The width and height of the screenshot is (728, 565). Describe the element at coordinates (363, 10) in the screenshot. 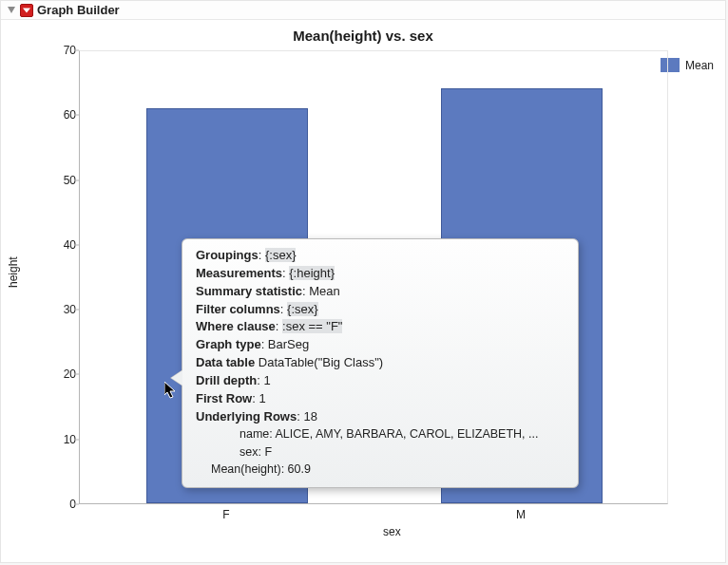

I see `panel-header: Graph Builder` at that location.